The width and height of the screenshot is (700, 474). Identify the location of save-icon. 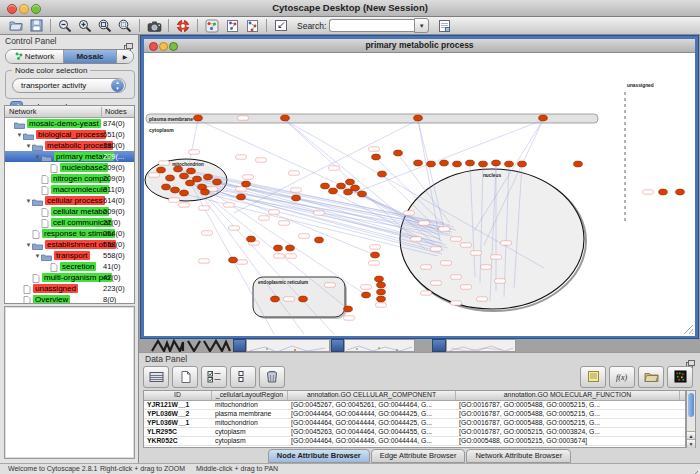
(36, 26).